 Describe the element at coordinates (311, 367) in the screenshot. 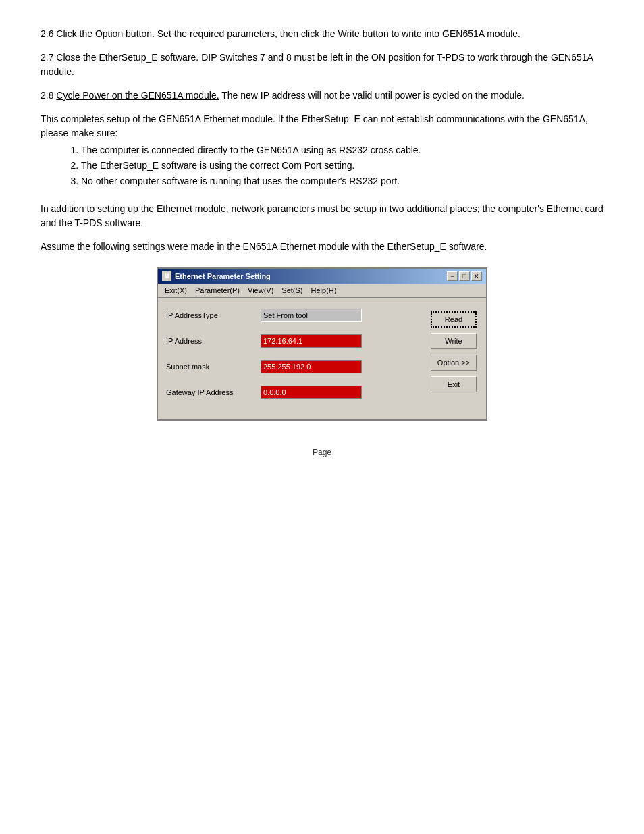

I see `input-subnet-mask` at that location.